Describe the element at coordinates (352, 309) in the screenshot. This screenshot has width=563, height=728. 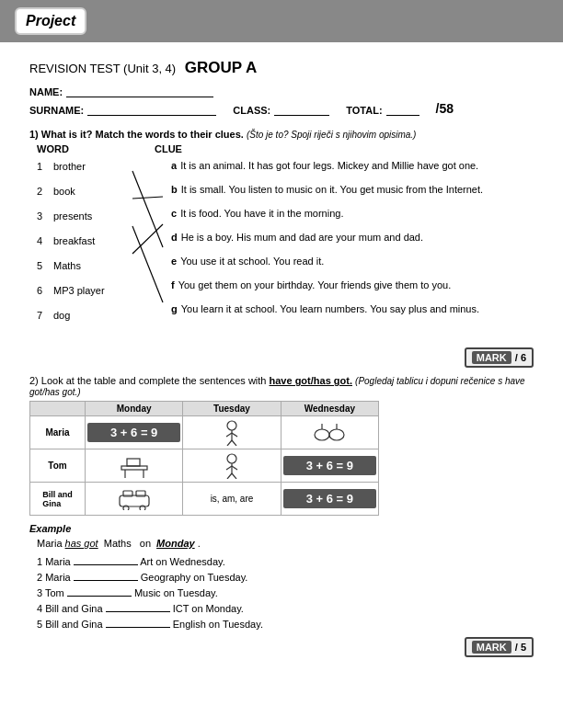
I see `clue-row-g: g You learn it at school. You learn numb…` at that location.